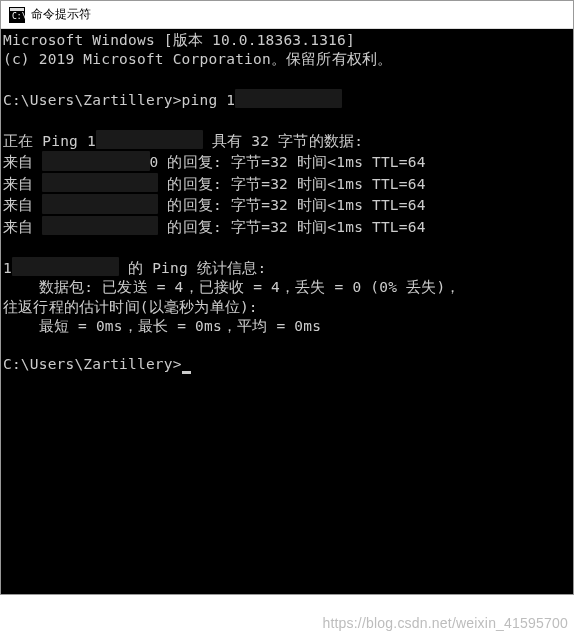 This screenshot has height=635, width=574. I want to click on os-version-line: Microsoft Windows [版本 10.0.18363.1316], so click(179, 40).